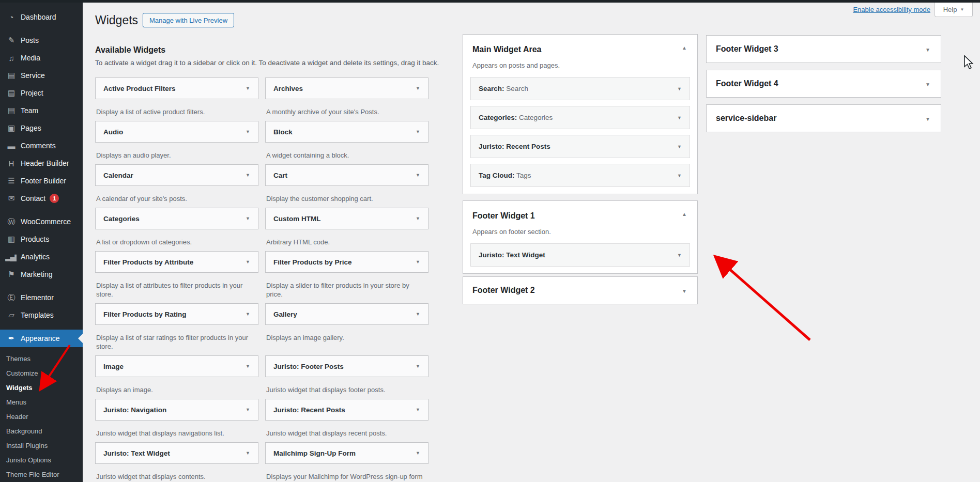 The image size is (980, 482). I want to click on sidebar-item-elementor: Ⓔ Elementor, so click(41, 298).